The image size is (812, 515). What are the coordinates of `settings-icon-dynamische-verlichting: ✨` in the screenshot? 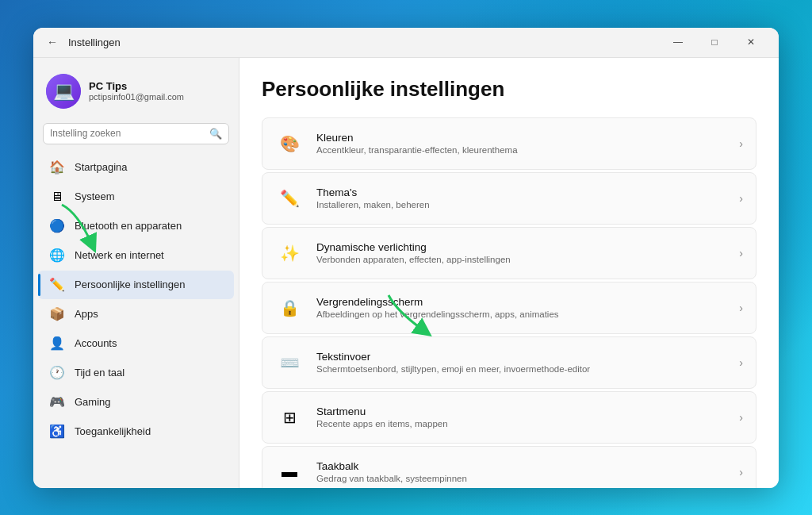 It's located at (289, 253).